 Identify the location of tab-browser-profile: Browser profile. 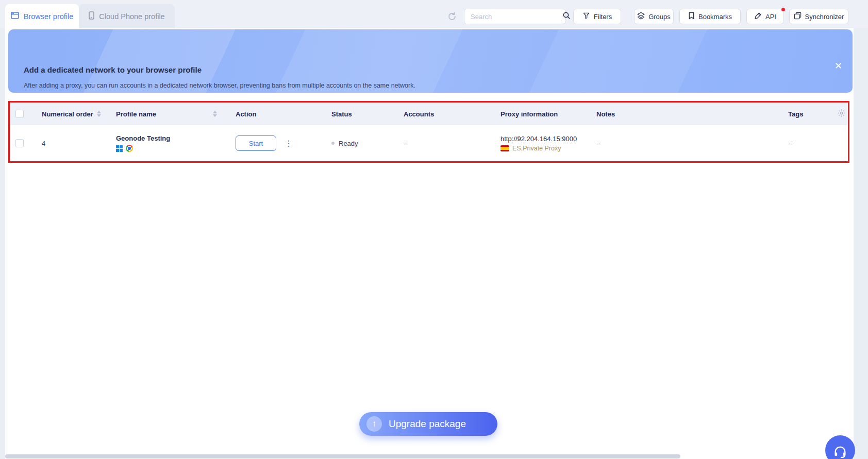
(42, 16).